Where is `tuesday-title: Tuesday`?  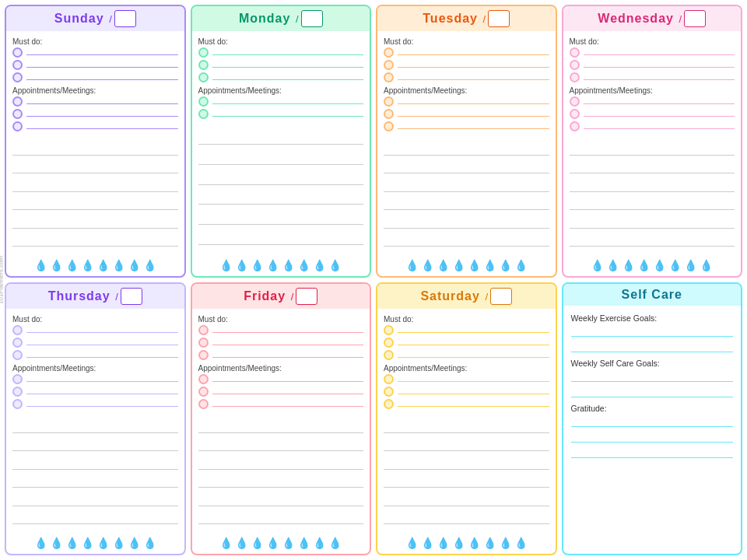
tuesday-title: Tuesday is located at coordinates (450, 19).